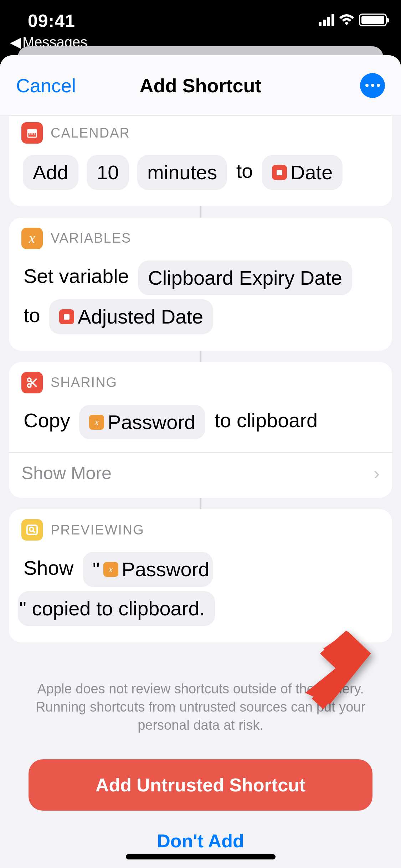 The height and width of the screenshot is (868, 401). Describe the element at coordinates (32, 530) in the screenshot. I see `quicklook-icon` at that location.